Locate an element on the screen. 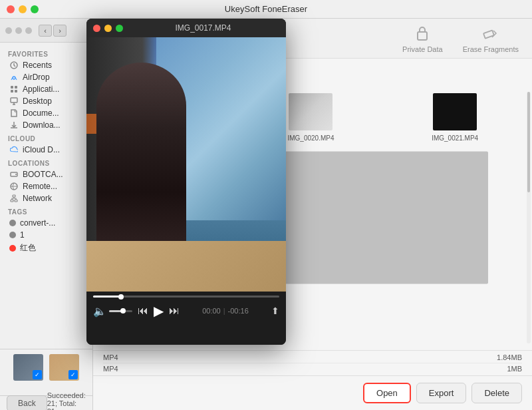 This screenshot has height=410, width=532. video-progress-bar is located at coordinates (186, 297).